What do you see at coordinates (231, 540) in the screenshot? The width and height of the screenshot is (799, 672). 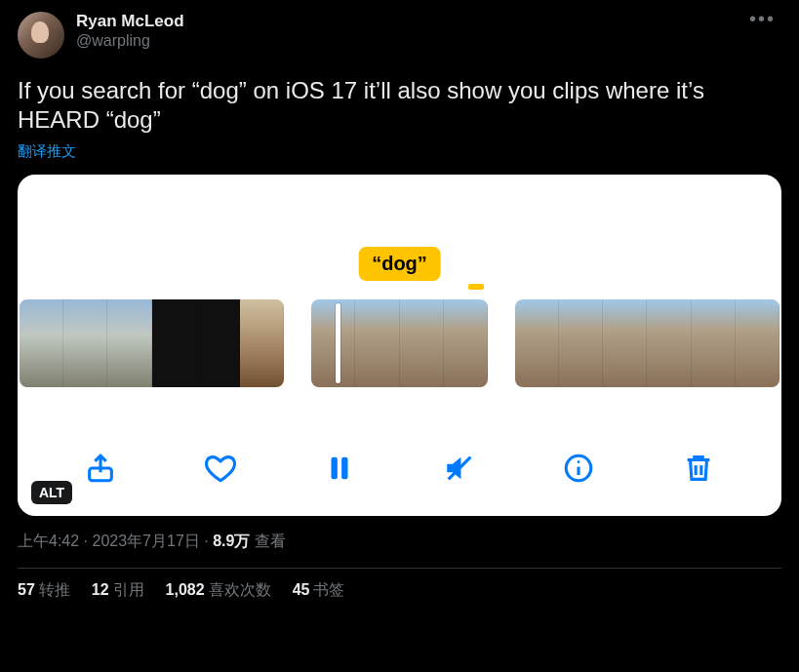 I see `views-count: 8.9万` at bounding box center [231, 540].